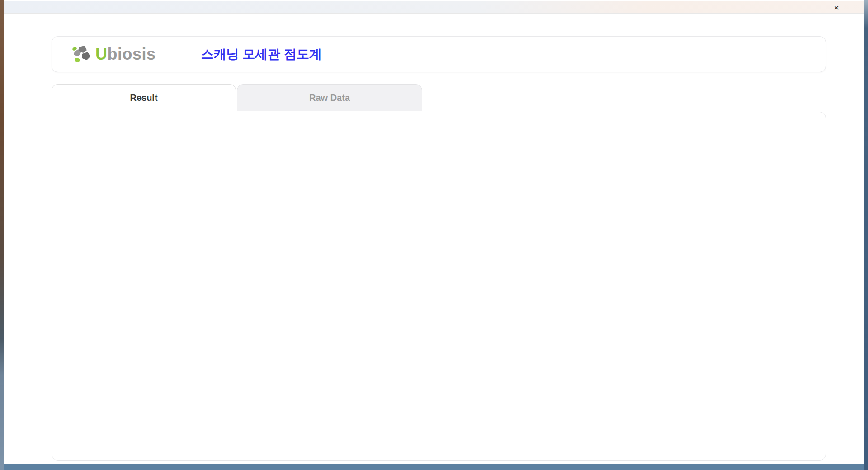 This screenshot has height=470, width=868. What do you see at coordinates (866, 235) in the screenshot?
I see `desktop-background-right` at bounding box center [866, 235].